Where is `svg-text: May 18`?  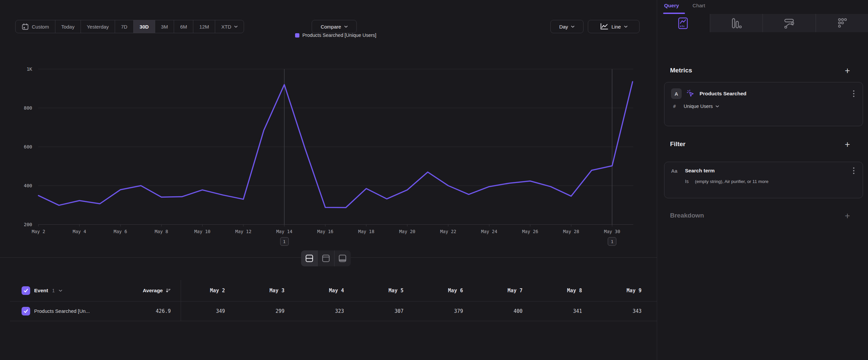 svg-text: May 18 is located at coordinates (366, 231).